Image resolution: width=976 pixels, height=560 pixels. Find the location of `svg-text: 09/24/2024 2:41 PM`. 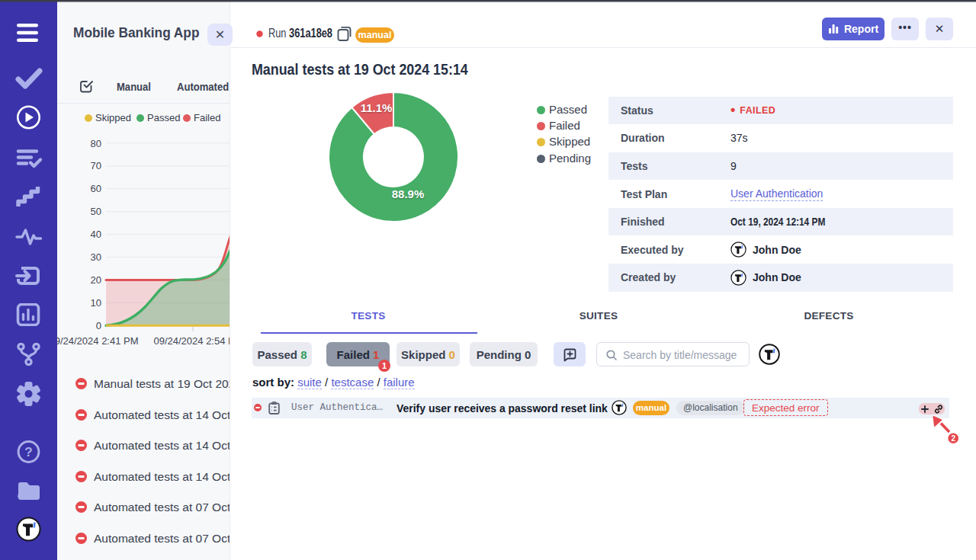

svg-text: 09/24/2024 2:41 PM is located at coordinates (98, 341).